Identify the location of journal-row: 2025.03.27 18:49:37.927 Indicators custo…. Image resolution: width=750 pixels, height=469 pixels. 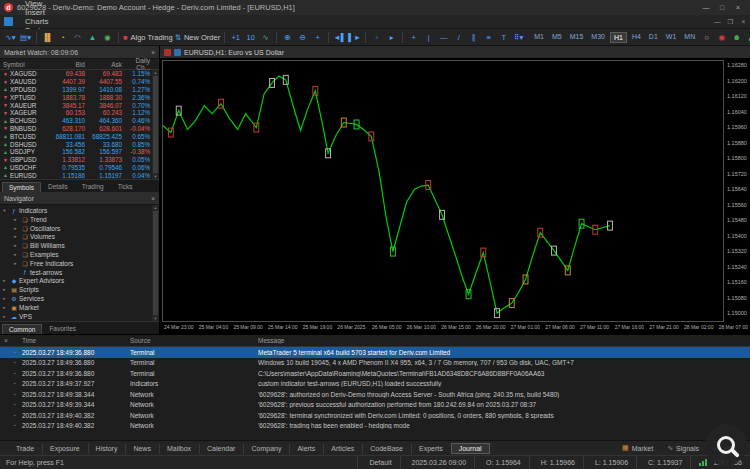
(375, 384).